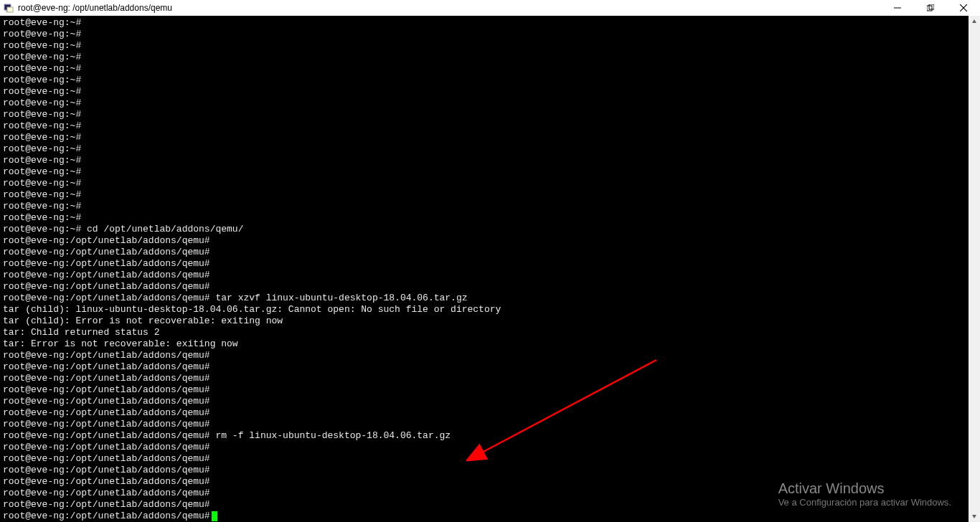  I want to click on command-cd: root@eve-ng:~# cd /opt/unetlab/addons/qe…, so click(484, 229).